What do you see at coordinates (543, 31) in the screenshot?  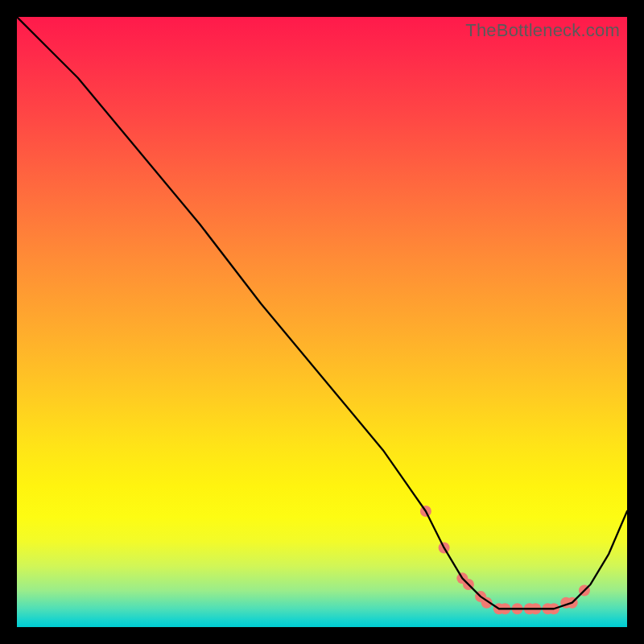 I see `watermark-text: TheBottleneck.com` at bounding box center [543, 31].